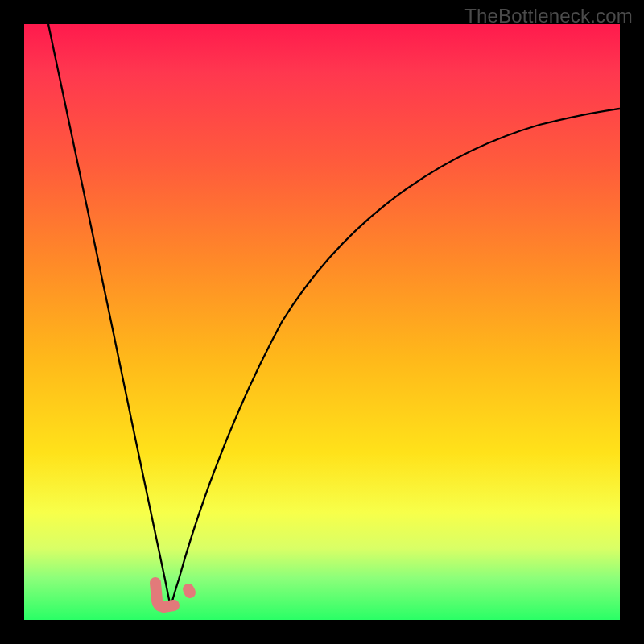  Describe the element at coordinates (549, 16) in the screenshot. I see `watermark-text: TheBottleneck.com` at that location.